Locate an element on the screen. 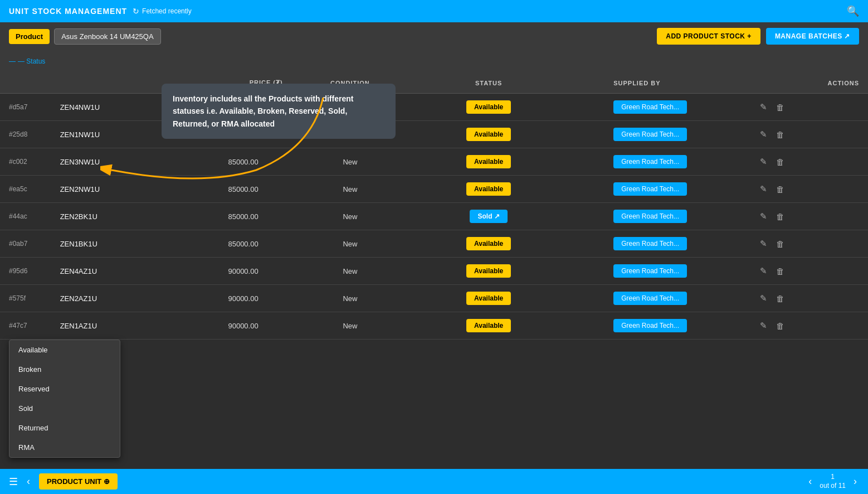 The width and height of the screenshot is (868, 494). tooltip-text: Inventory includes all the Products with… is located at coordinates (263, 112).